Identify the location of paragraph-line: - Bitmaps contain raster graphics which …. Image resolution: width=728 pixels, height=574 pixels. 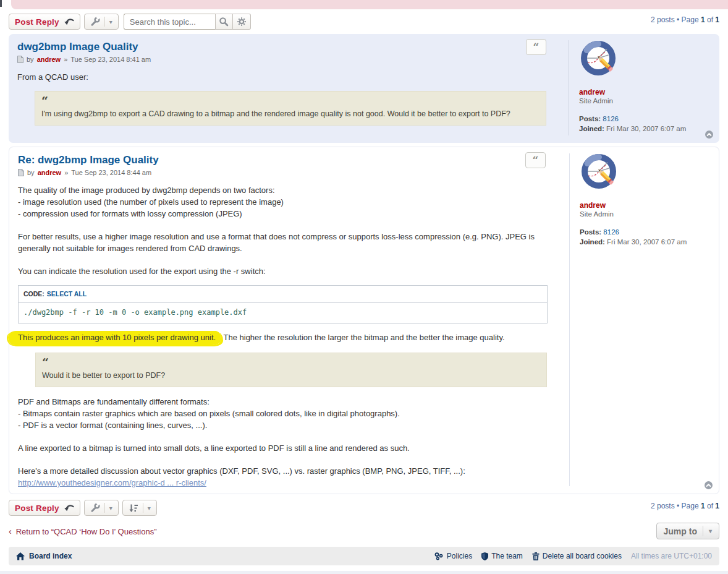
(289, 413).